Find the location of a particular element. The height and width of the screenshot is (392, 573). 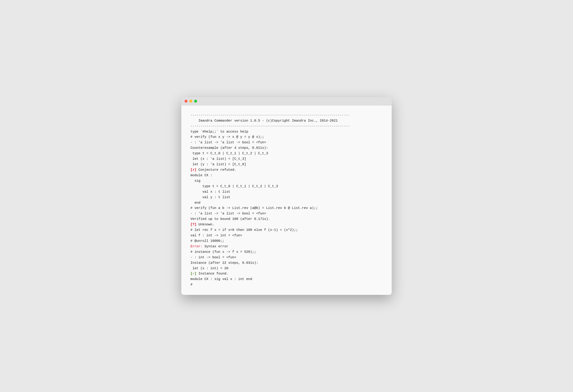

maximize-button is located at coordinates (196, 101).